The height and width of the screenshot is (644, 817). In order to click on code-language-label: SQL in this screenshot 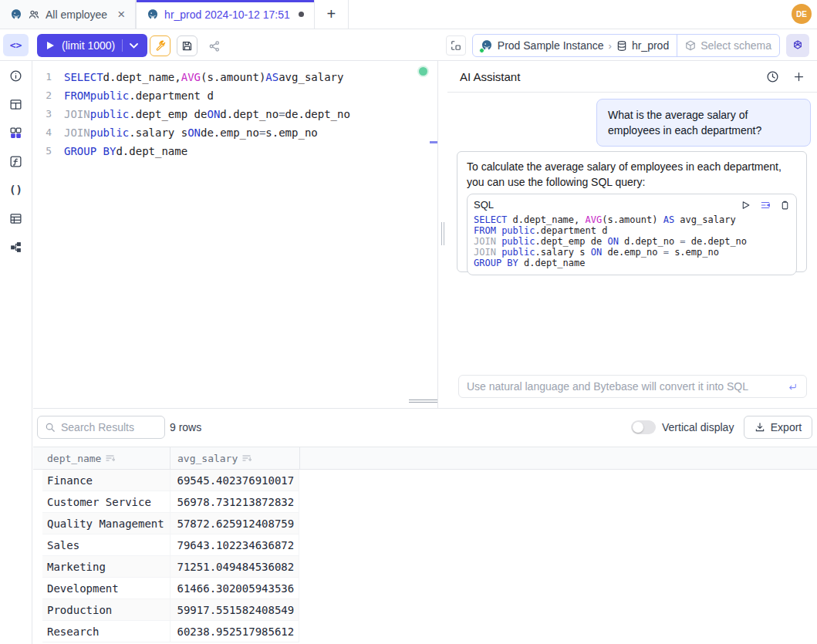, I will do `click(484, 205)`.